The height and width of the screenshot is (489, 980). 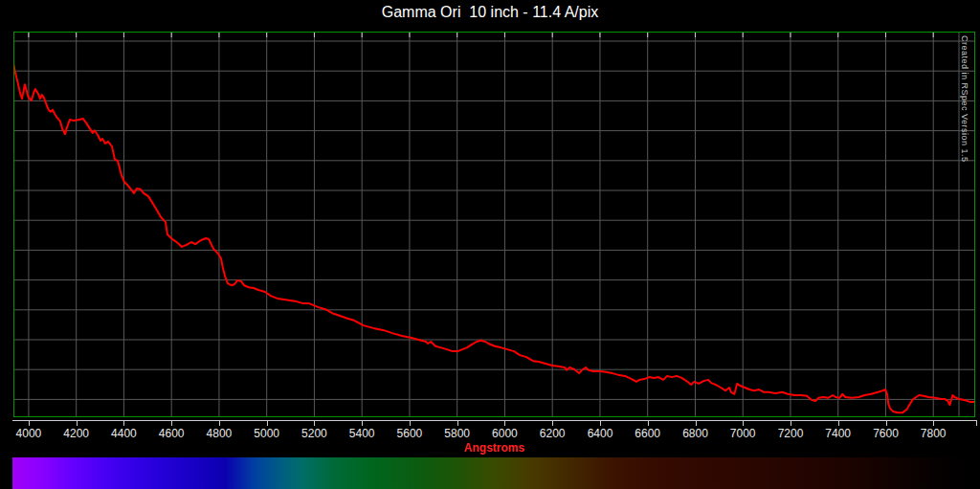 What do you see at coordinates (976, 423) in the screenshot?
I see `x-axis-end-tick` at bounding box center [976, 423].